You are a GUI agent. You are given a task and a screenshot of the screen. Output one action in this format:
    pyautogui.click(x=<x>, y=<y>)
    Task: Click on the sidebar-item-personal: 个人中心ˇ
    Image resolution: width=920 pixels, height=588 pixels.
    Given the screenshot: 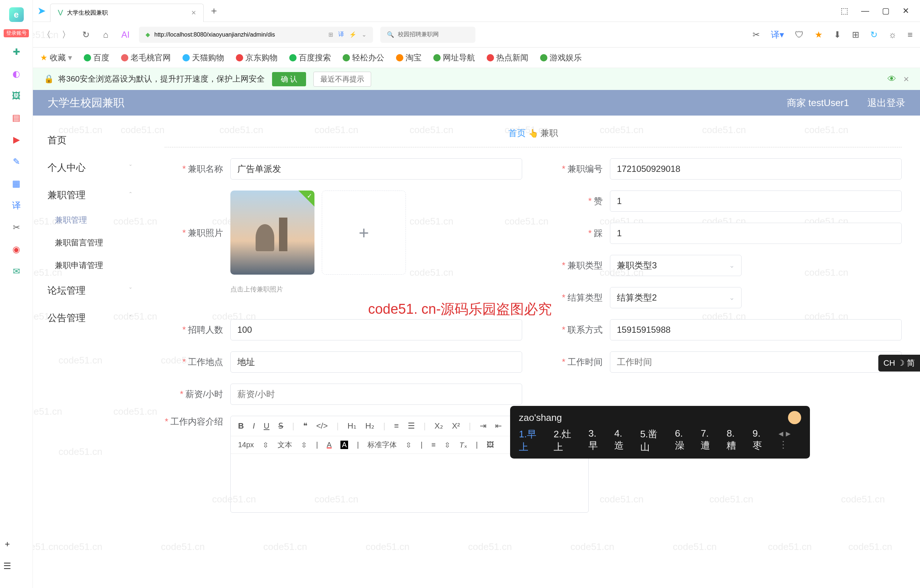 What is the action you would take?
    pyautogui.click(x=89, y=168)
    